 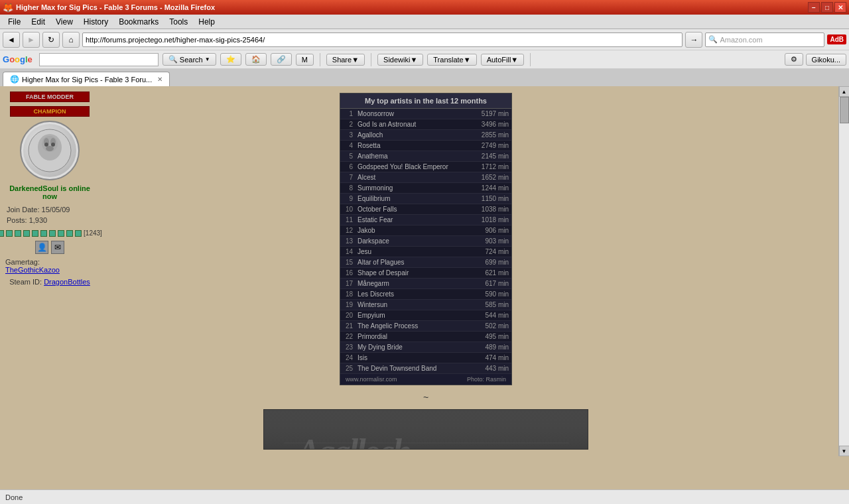 What do you see at coordinates (38, 22) in the screenshot?
I see `menu-edit: Edit` at bounding box center [38, 22].